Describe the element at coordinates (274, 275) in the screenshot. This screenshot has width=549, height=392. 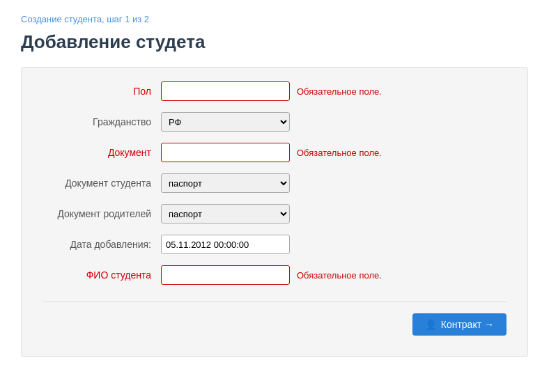
I see `row-fio-studenta: ФИО студента Обязательное поле.` at that location.